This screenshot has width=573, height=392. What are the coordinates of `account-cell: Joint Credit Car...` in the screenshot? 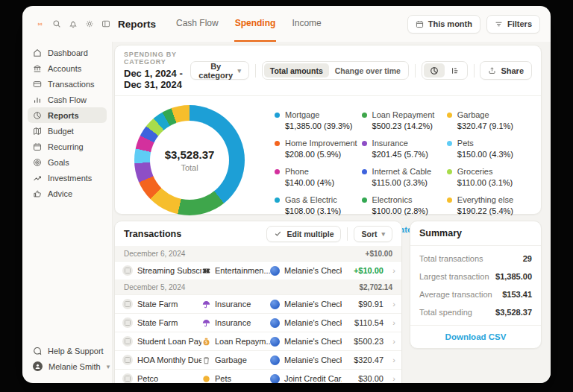 It's located at (306, 379).